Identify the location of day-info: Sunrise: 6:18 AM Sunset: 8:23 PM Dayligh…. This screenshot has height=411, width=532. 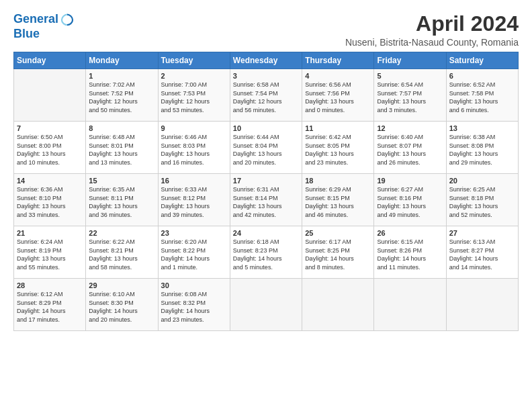
(266, 255).